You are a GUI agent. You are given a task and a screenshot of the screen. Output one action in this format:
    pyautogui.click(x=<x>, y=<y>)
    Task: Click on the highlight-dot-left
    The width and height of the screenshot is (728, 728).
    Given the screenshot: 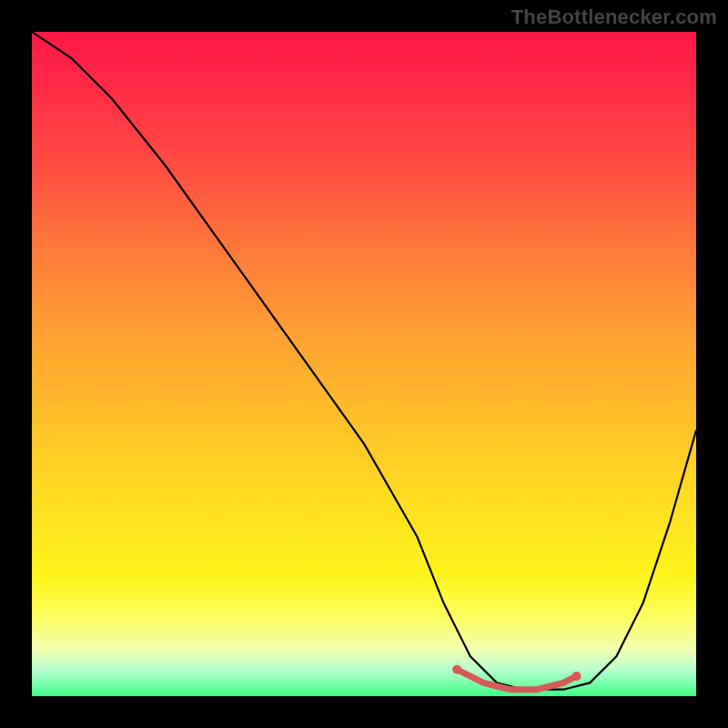 What is the action you would take?
    pyautogui.click(x=457, y=670)
    